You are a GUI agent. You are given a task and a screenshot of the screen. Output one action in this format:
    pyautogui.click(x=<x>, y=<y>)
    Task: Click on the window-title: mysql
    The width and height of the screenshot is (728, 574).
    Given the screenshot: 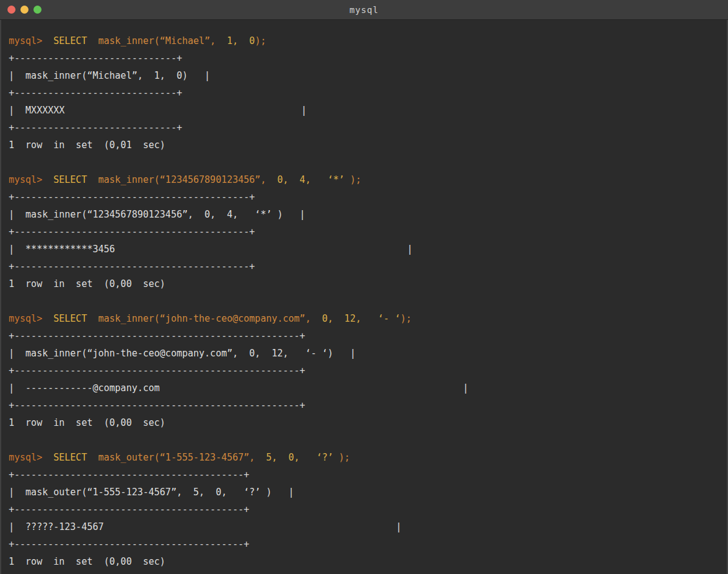 What is the action you would take?
    pyautogui.click(x=364, y=10)
    